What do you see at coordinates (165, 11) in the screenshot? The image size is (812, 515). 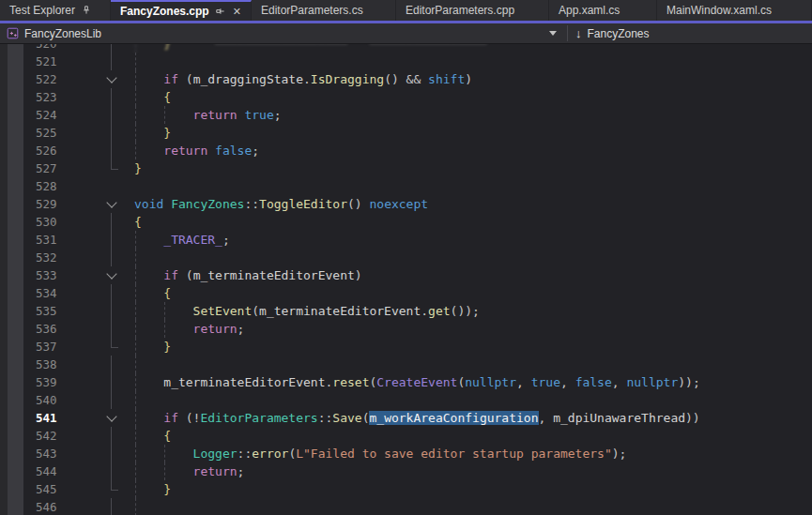 I see `tab-label: FancyZones.cpp` at bounding box center [165, 11].